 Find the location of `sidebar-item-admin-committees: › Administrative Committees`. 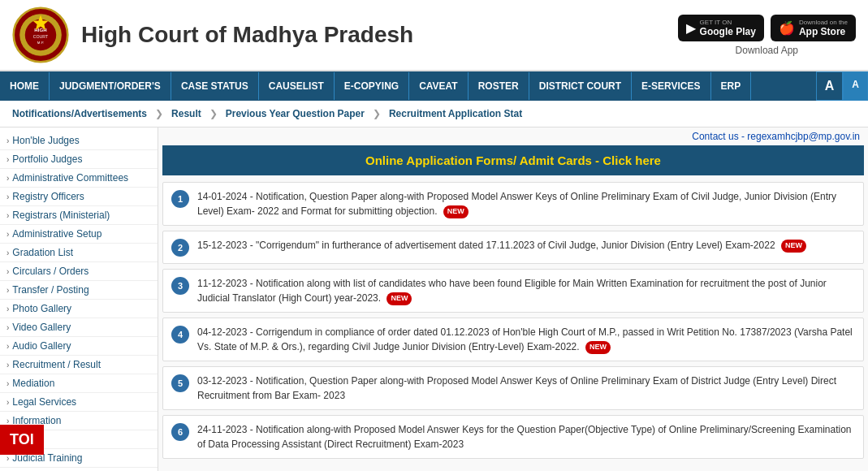

sidebar-item-admin-committees: › Administrative Committees is located at coordinates (79, 179).